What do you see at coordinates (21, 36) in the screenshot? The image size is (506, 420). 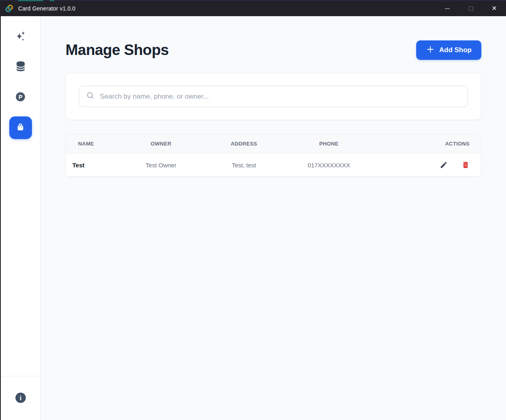 I see `sparkles-icon` at bounding box center [21, 36].